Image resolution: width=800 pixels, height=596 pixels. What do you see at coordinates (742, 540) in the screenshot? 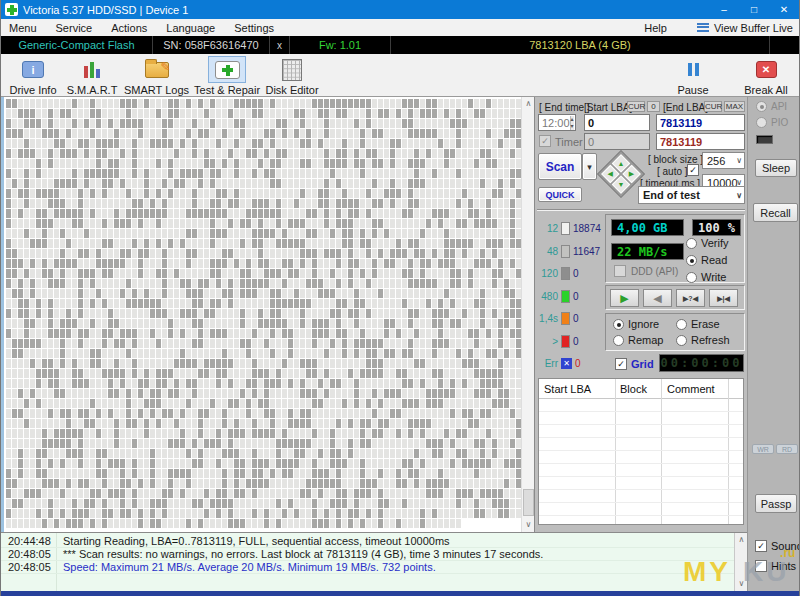
I see `scroll-up-icon` at bounding box center [742, 540].